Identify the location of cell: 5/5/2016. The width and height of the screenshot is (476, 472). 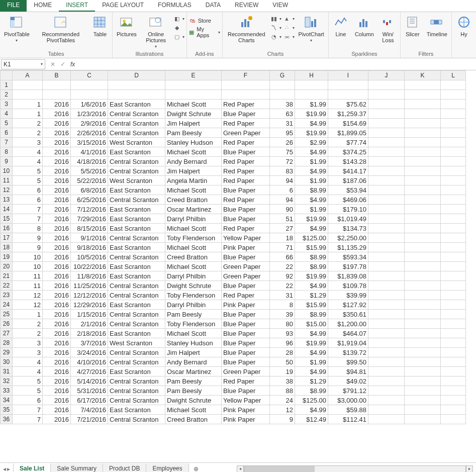
(89, 171).